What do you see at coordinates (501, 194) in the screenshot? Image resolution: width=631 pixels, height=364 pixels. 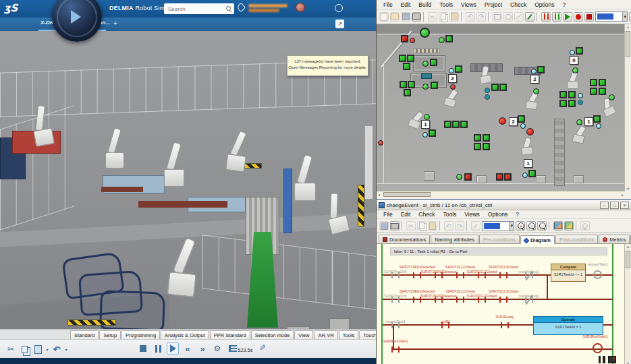 I see `sim-horizontal-scrollbar` at bounding box center [501, 194].